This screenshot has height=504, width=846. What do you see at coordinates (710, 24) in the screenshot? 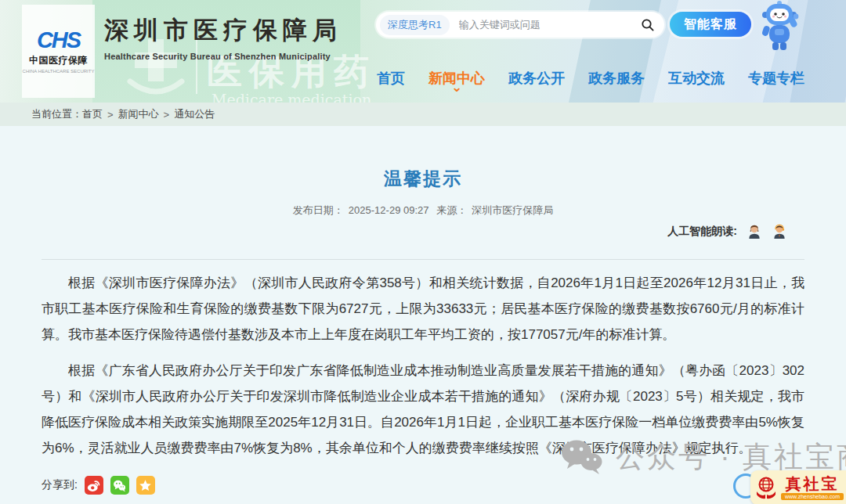
I see `smart-customer-service-button: 智能客服` at bounding box center [710, 24].